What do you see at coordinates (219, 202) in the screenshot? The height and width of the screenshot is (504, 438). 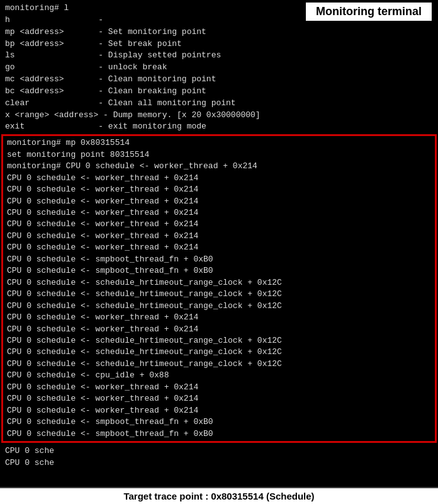 I see `mon-line-5: CPU 0 schedule <- worker_thread + 0x214` at bounding box center [219, 202].